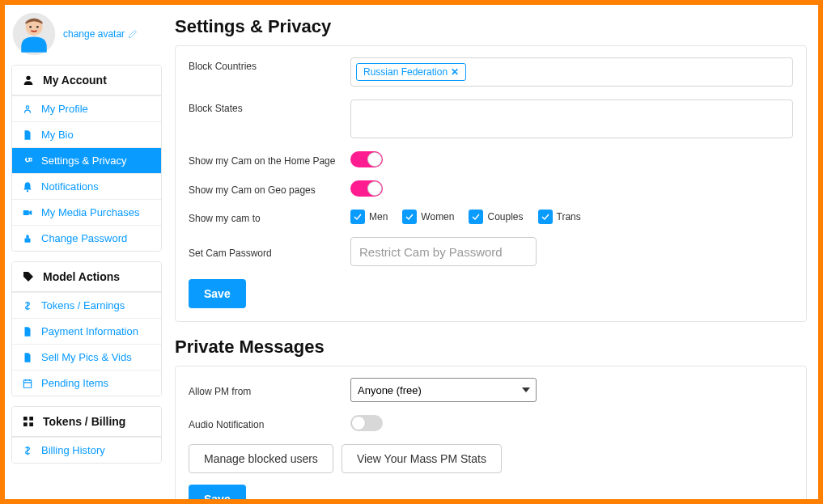 Image resolution: width=823 pixels, height=504 pixels. I want to click on block-states-input, so click(571, 119).